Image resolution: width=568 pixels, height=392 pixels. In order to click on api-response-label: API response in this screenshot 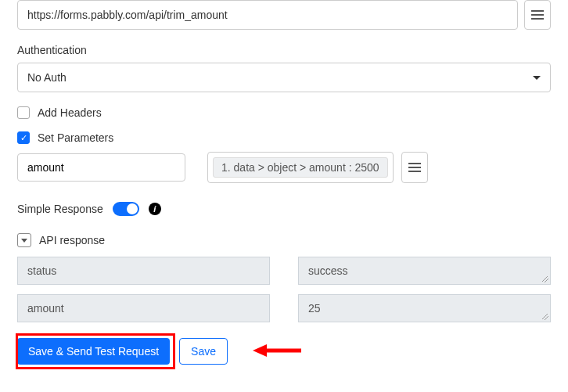, I will do `click(72, 240)`.